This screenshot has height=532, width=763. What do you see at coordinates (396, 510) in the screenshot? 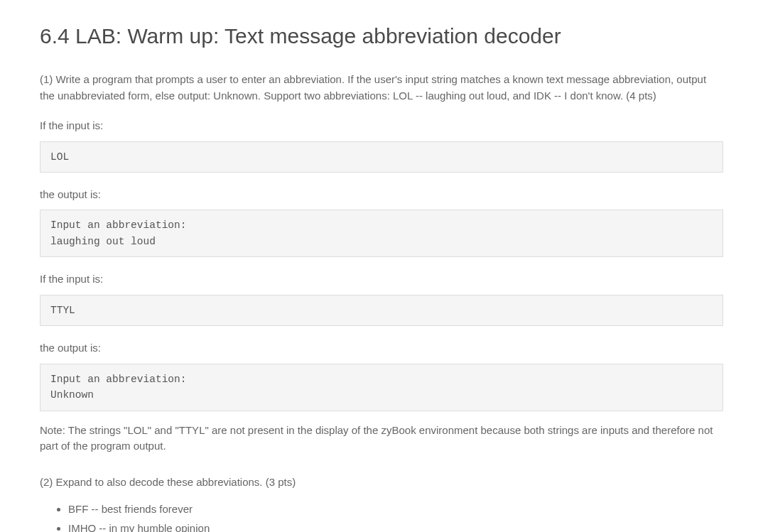
I see `list-item: BFF -- best friends forever` at bounding box center [396, 510].